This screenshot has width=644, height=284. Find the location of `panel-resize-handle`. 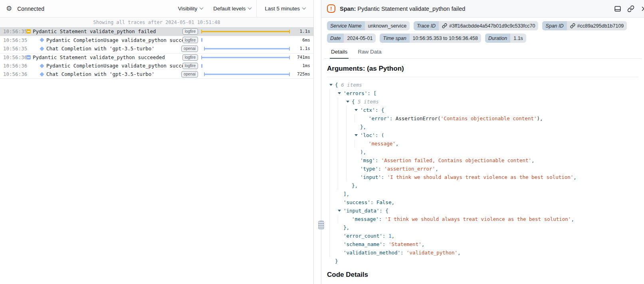

panel-resize-handle is located at coordinates (321, 225).